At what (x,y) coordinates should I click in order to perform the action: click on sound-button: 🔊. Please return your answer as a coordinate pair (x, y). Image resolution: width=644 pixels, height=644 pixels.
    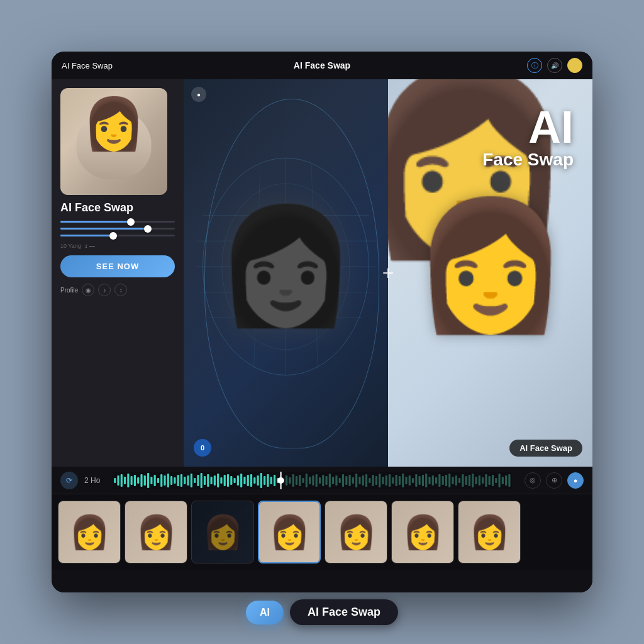
    Looking at the image, I should click on (555, 65).